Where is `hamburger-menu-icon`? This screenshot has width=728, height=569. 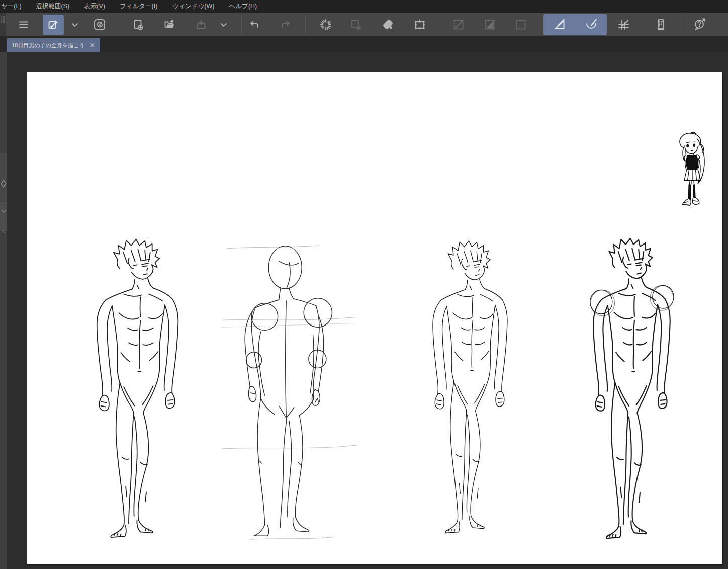
hamburger-menu-icon is located at coordinates (24, 25).